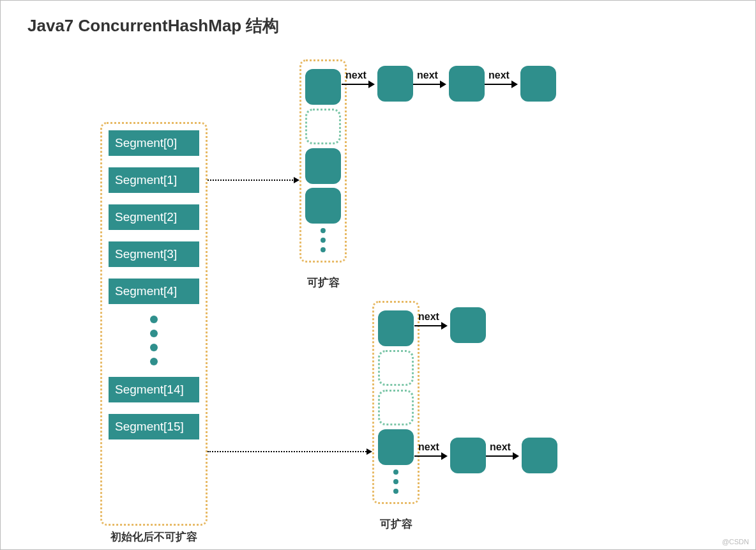  What do you see at coordinates (253, 180) in the screenshot?
I see `connector-segment1-to-bucket` at bounding box center [253, 180].